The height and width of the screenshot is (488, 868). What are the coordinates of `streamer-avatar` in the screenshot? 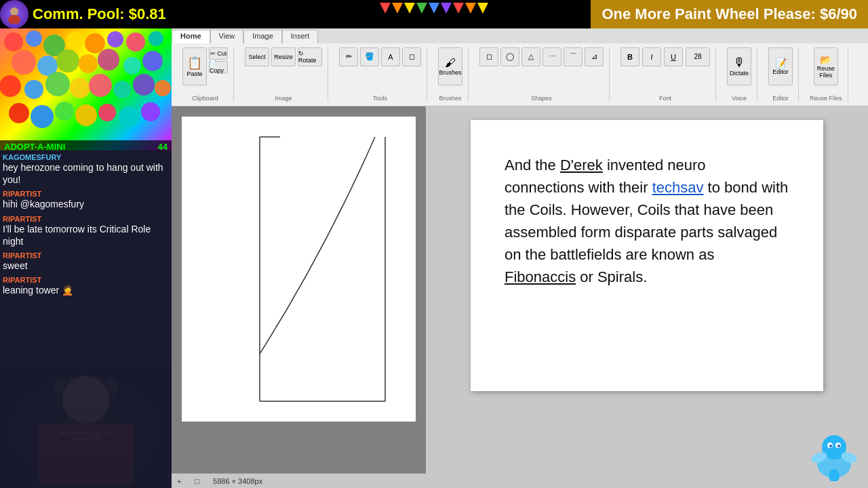 It's located at (14, 14).